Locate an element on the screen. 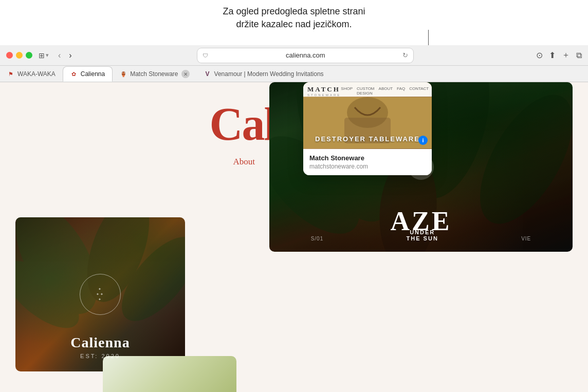 The height and width of the screenshot is (392, 588). tab-preview-image: MATCH STONEWARE SHOP CUSTOM DESIGN ABOUT… is located at coordinates (368, 116).